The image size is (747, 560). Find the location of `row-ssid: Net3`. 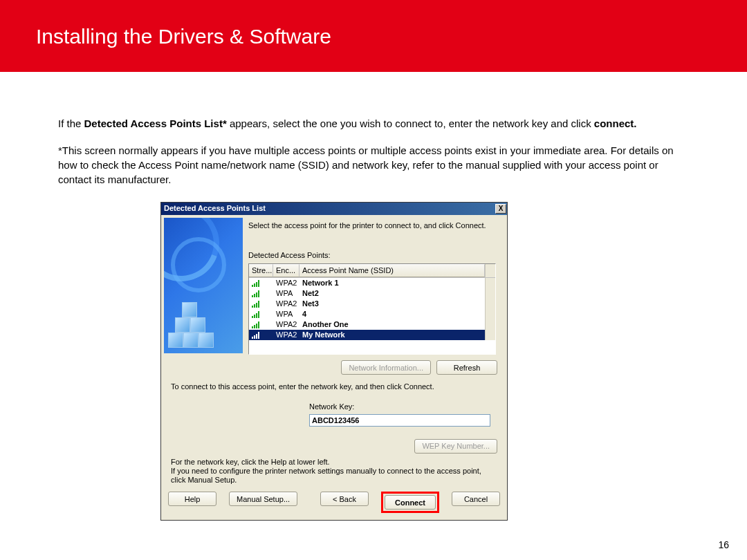

row-ssid: Net3 is located at coordinates (392, 304).